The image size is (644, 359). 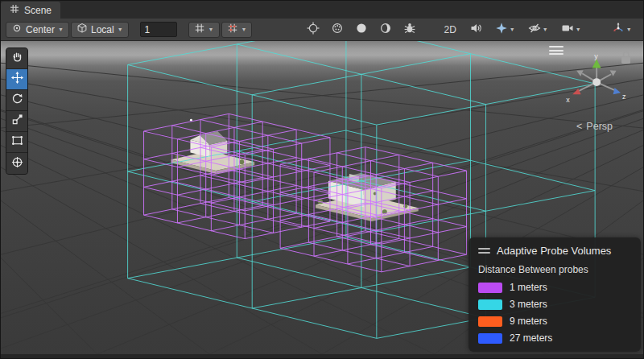 I want to click on tab-scene-label: Scene, so click(x=38, y=10).